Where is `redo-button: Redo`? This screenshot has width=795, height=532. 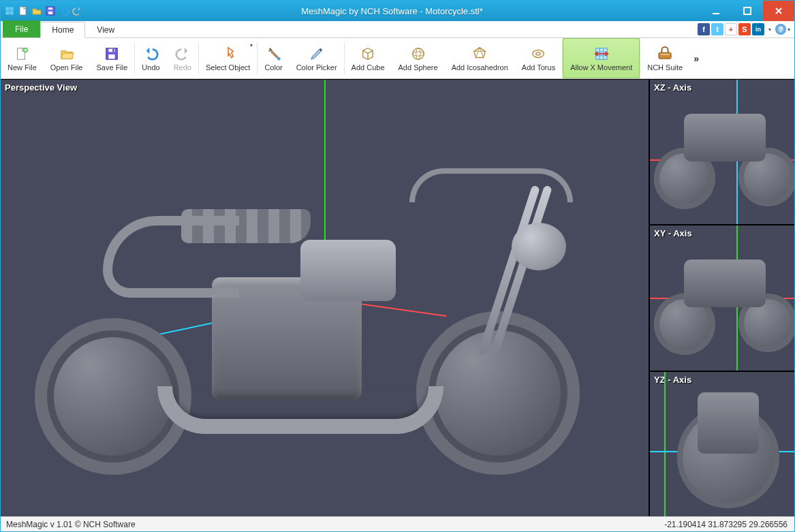 redo-button: Redo is located at coordinates (183, 59).